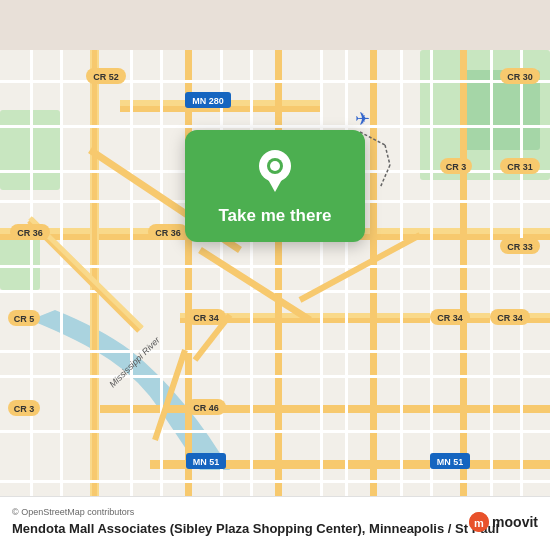 This screenshot has height=550, width=550. Describe the element at coordinates (479, 522) in the screenshot. I see `moovit-icon: m` at that location.